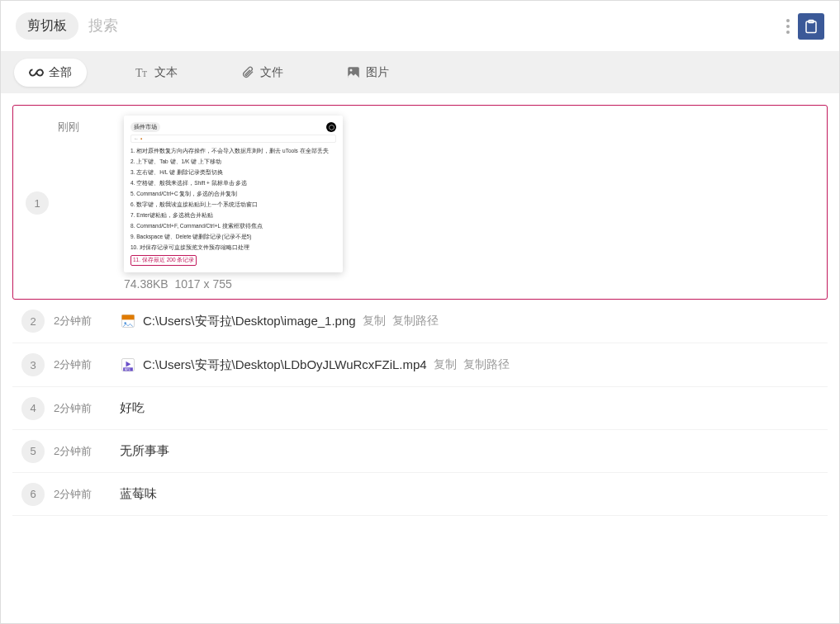 This screenshot has height=624, width=840. What do you see at coordinates (420, 365) in the screenshot?
I see `list-item: 3 2分钟前 MP4 C:\Users\安哥拉\Desktop\LDbOyJLW…` at bounding box center [420, 365].